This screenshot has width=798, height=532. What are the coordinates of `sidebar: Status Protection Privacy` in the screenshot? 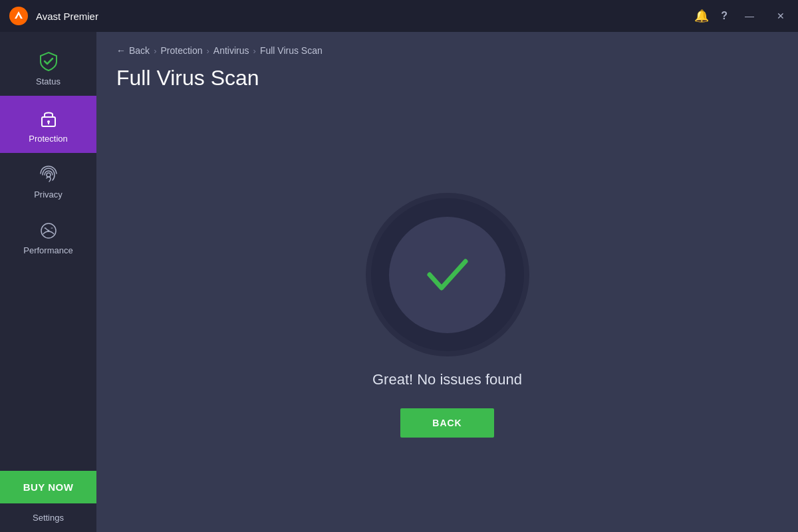 It's located at (48, 282).